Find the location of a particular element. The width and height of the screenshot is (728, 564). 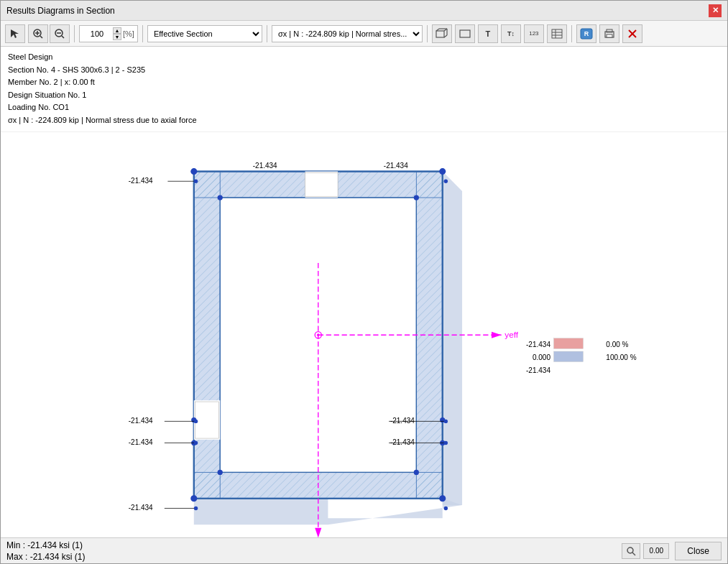

bottom-bar: Min : -21.434 ksi (1) Max : -21.434 ksi … is located at coordinates (364, 550).